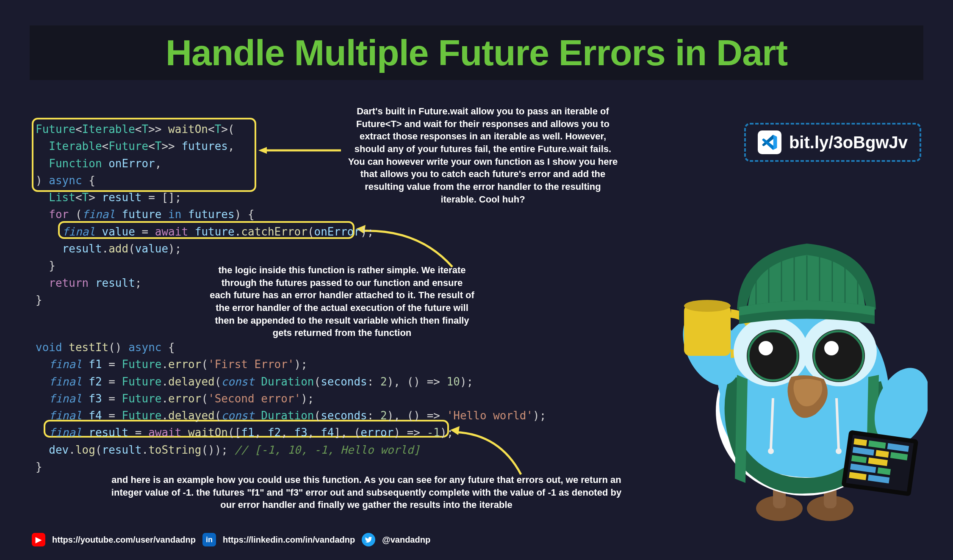 This screenshot has height=560, width=953. What do you see at coordinates (770, 142) in the screenshot?
I see `vscode-icon` at bounding box center [770, 142].